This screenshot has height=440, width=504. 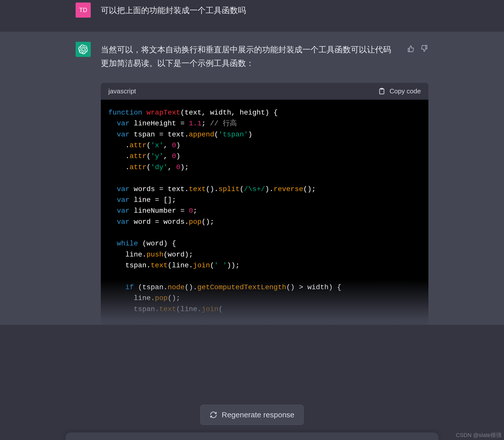 What do you see at coordinates (424, 49) in the screenshot?
I see `thumbs-down-icon` at bounding box center [424, 49].